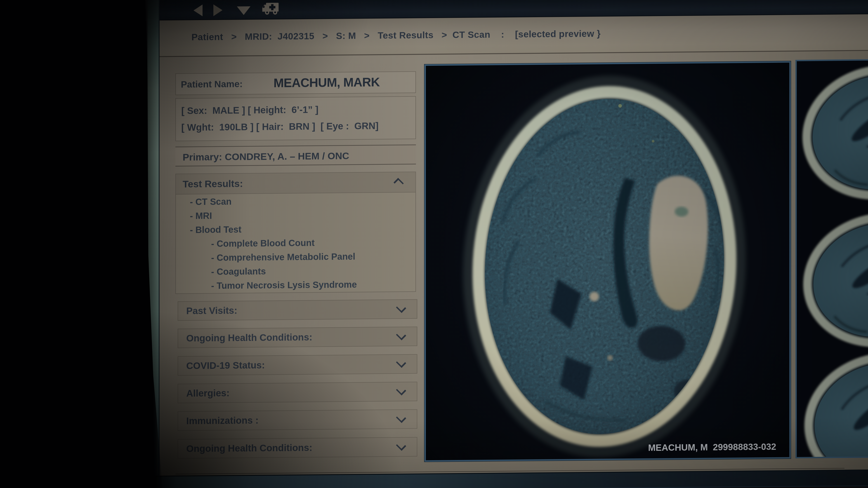 This screenshot has height=488, width=868. What do you see at coordinates (297, 365) in the screenshot?
I see `accordion-covid19-status: COVID-19 Status:` at bounding box center [297, 365].